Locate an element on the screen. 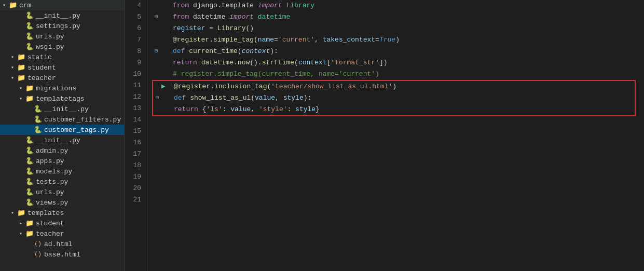  sidebar-item-init-py-tt: 🐍__init__.py is located at coordinates (62, 109).